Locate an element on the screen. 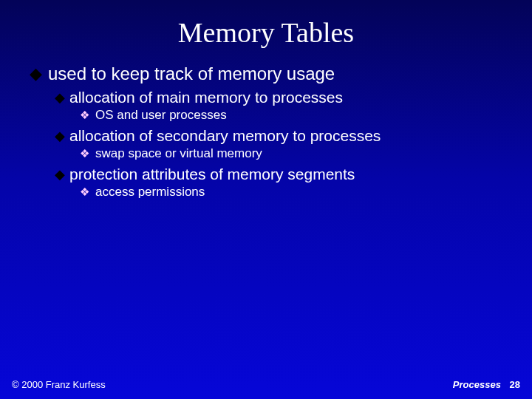  copyright-text: © 2000 Franz Kurfess is located at coordinates (59, 384).